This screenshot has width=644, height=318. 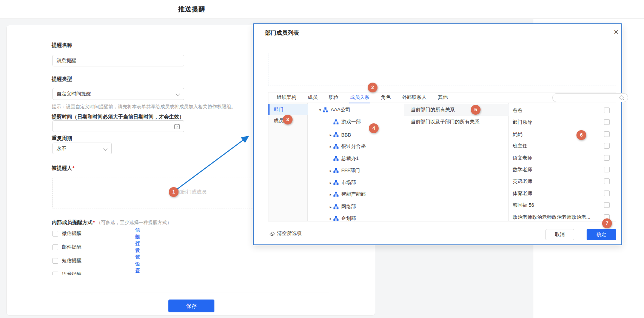 I want to click on head-teacher-checkbox, so click(x=607, y=146).